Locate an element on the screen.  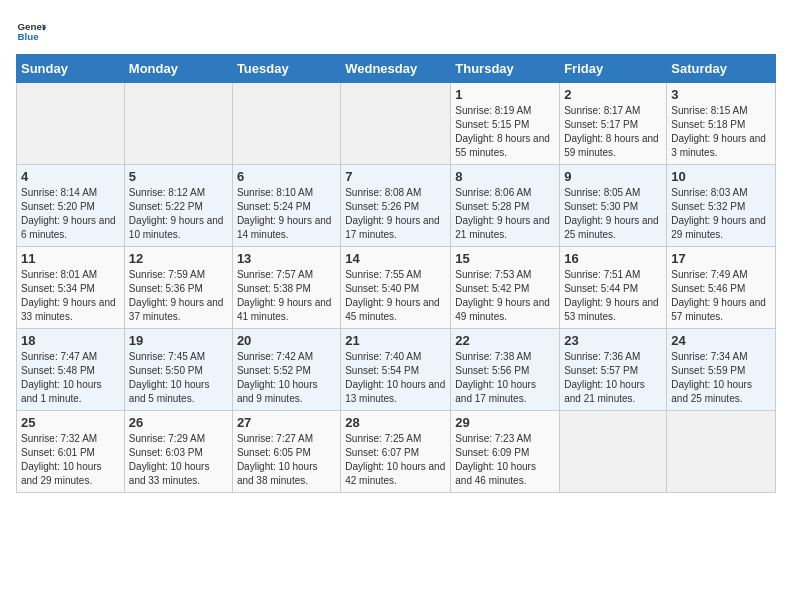
day-info: Sunrise: 7:23 AM Sunset: 6:09 PM Dayligh… is located at coordinates (505, 460).